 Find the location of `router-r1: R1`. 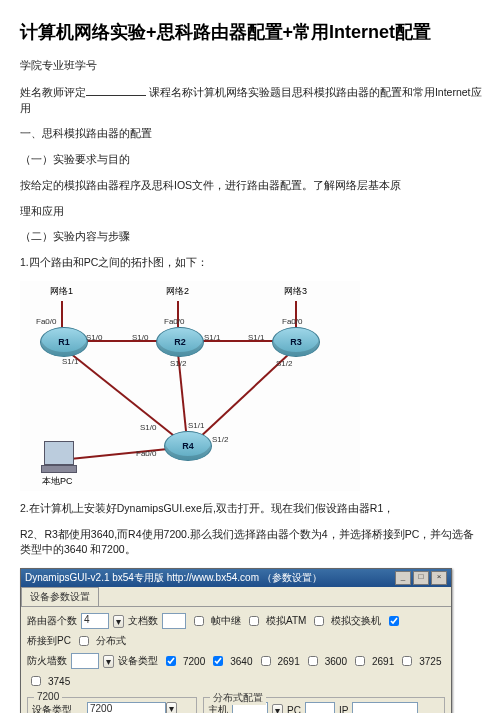

router-r1: R1 is located at coordinates (64, 342).